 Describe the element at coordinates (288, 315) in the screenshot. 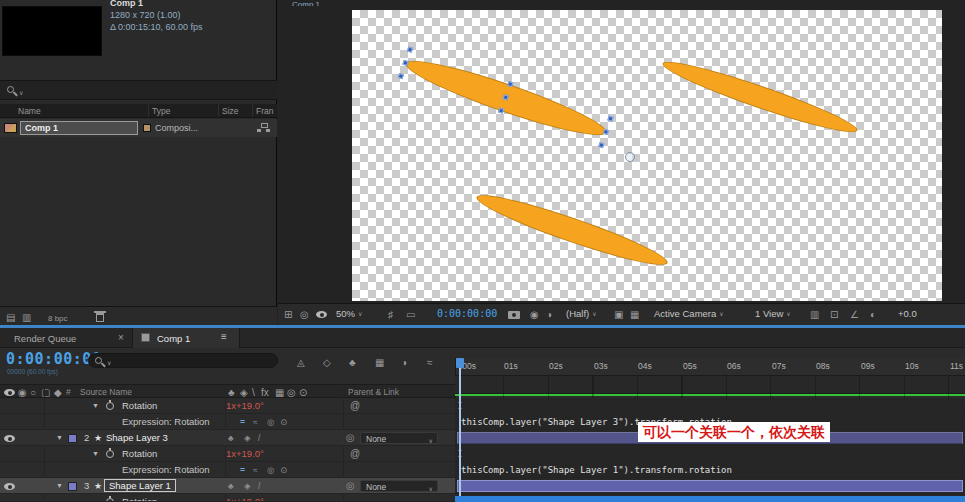

I see `grid-options-icon: ⊞` at that location.